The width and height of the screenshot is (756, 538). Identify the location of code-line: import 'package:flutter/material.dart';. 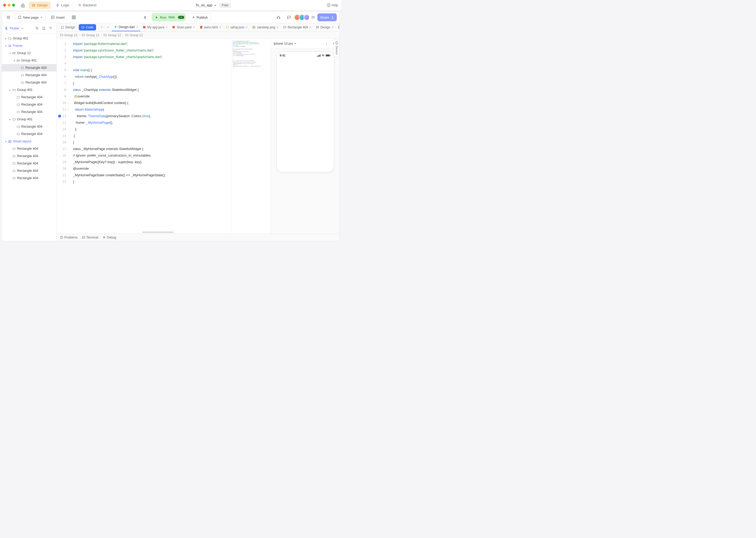
(152, 44).